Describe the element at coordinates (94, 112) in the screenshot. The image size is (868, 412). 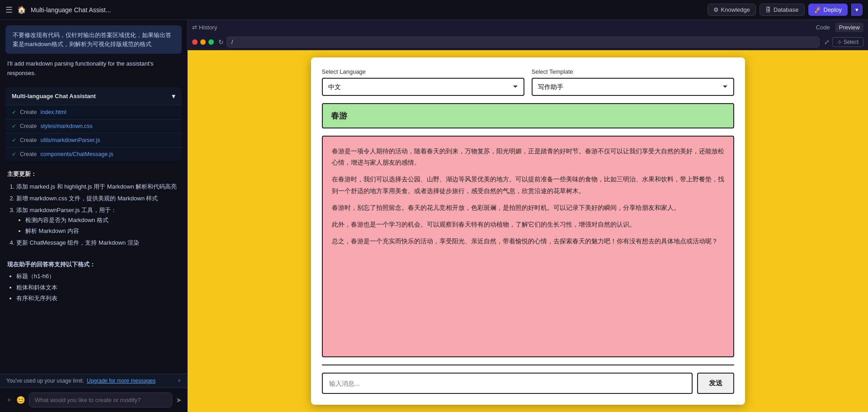
I see `file-tree-item-1: ✓ Create index.html` at that location.